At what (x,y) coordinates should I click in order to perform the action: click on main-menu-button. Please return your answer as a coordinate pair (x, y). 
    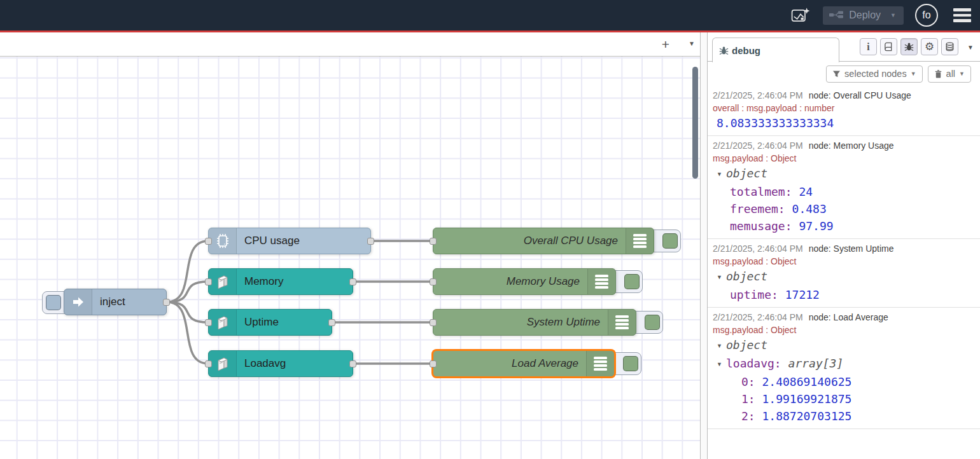
    Looking at the image, I should click on (962, 15).